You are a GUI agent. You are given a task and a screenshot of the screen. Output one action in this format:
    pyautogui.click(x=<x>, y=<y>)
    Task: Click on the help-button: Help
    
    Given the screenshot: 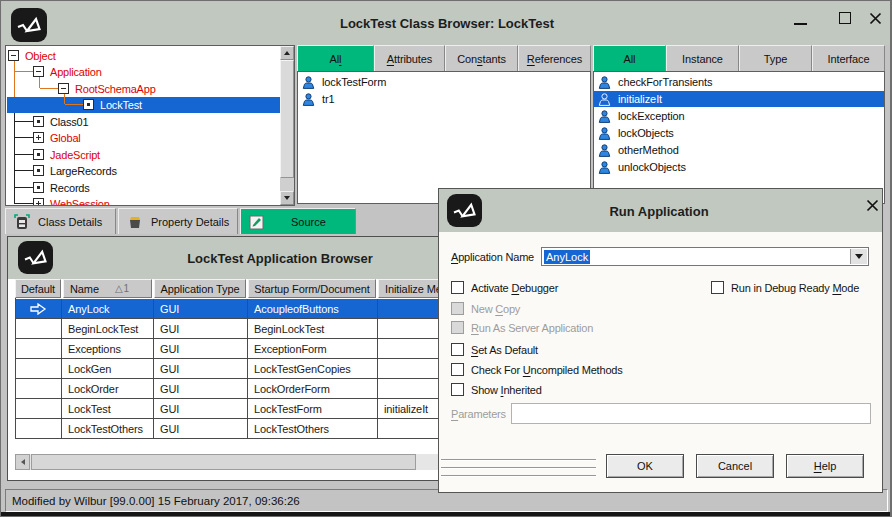 What is the action you would take?
    pyautogui.click(x=825, y=466)
    